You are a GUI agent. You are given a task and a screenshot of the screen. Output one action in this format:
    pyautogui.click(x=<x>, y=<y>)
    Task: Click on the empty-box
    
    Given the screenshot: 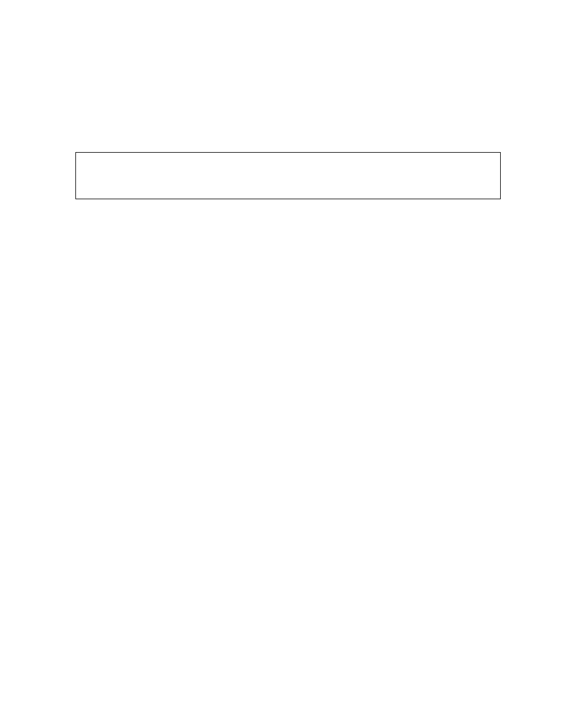 What is the action you would take?
    pyautogui.click(x=288, y=176)
    